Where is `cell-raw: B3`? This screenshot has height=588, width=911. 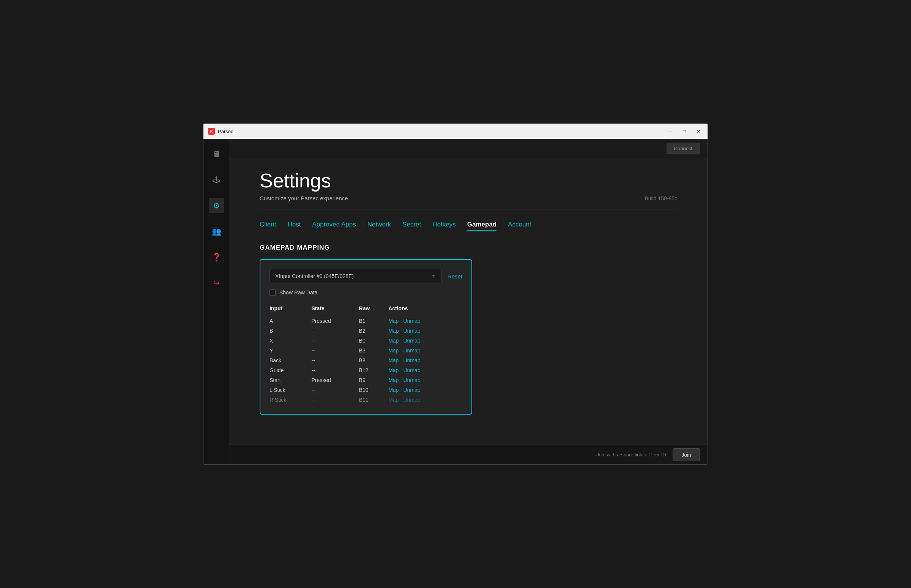 cell-raw: B3 is located at coordinates (374, 351).